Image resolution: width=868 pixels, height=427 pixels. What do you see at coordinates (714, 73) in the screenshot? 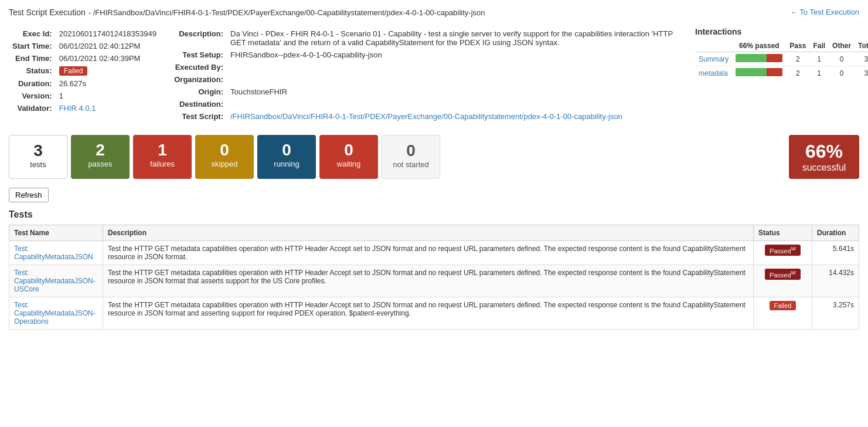
I see `interaction-row-name: metadata` at bounding box center [714, 73].